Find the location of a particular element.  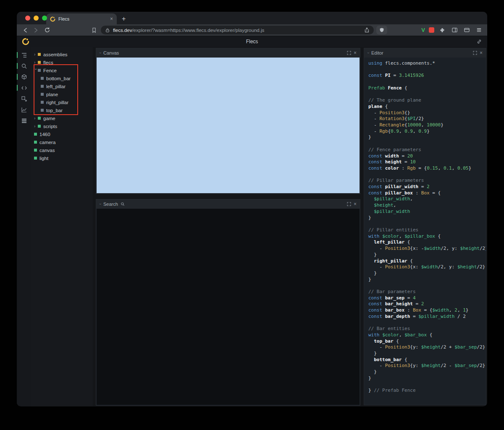

code-line: left_pillar { is located at coordinates (425, 243).